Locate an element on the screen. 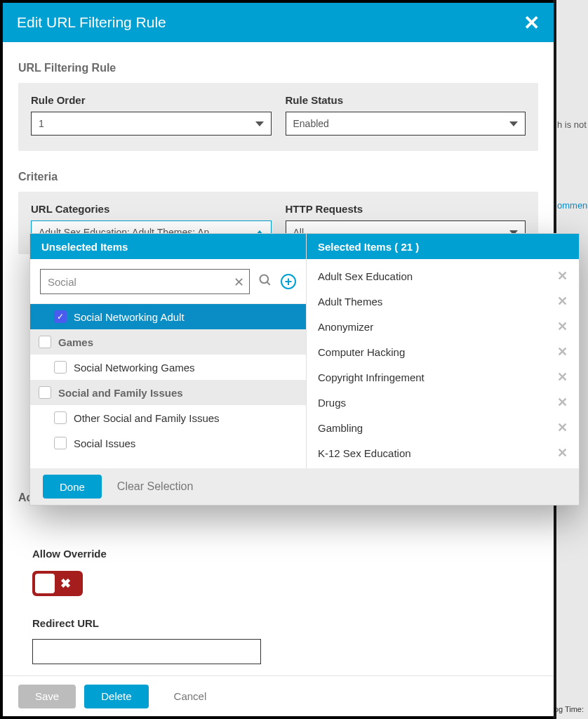  subcategory-row: Social Issues is located at coordinates (168, 443).